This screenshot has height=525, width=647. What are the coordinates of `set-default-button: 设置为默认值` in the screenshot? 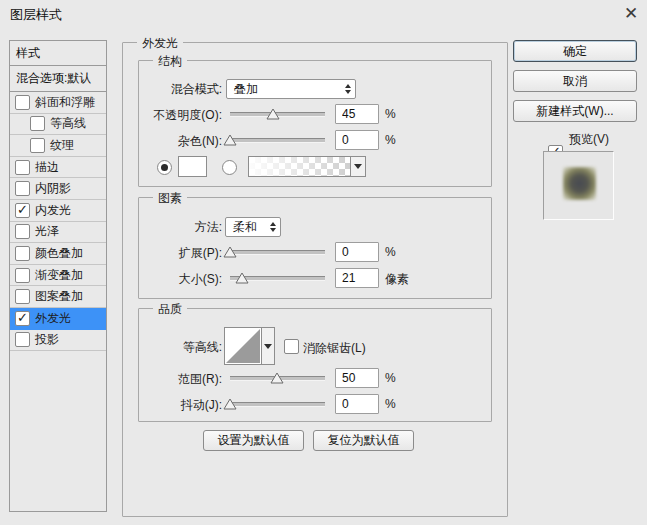 It's located at (254, 440).